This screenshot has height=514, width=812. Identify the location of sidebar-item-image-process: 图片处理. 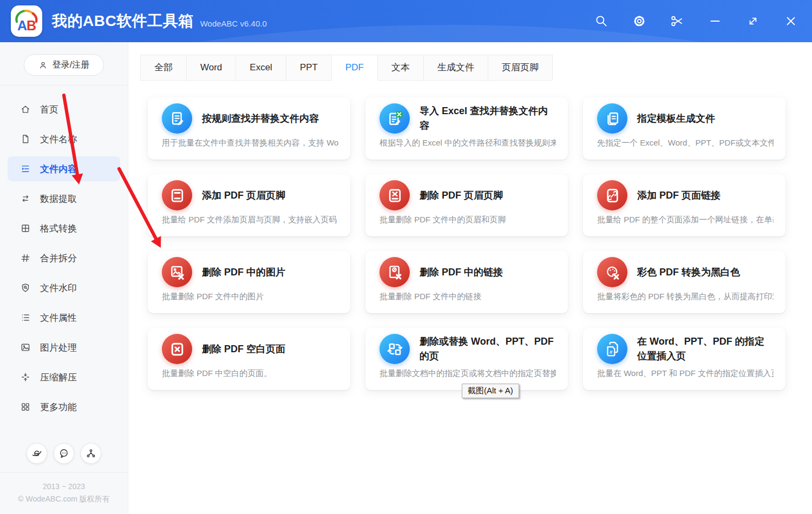
(64, 347).